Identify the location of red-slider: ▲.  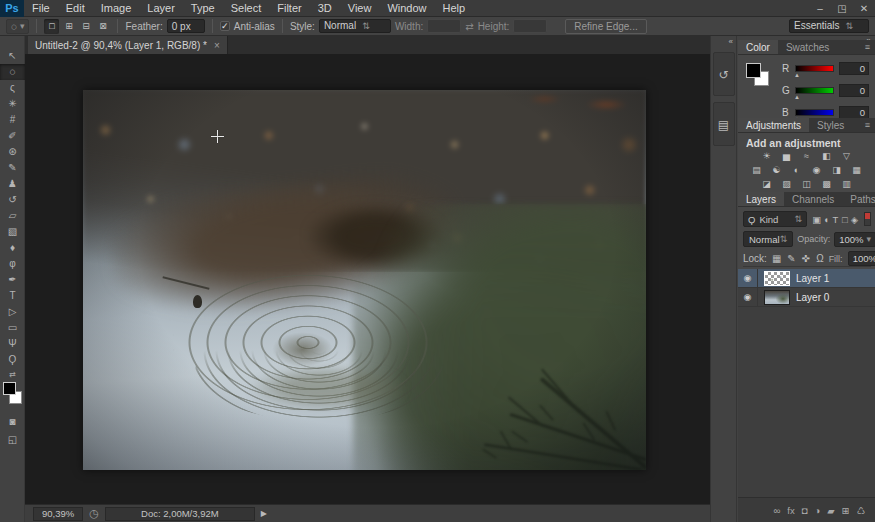
(814, 68).